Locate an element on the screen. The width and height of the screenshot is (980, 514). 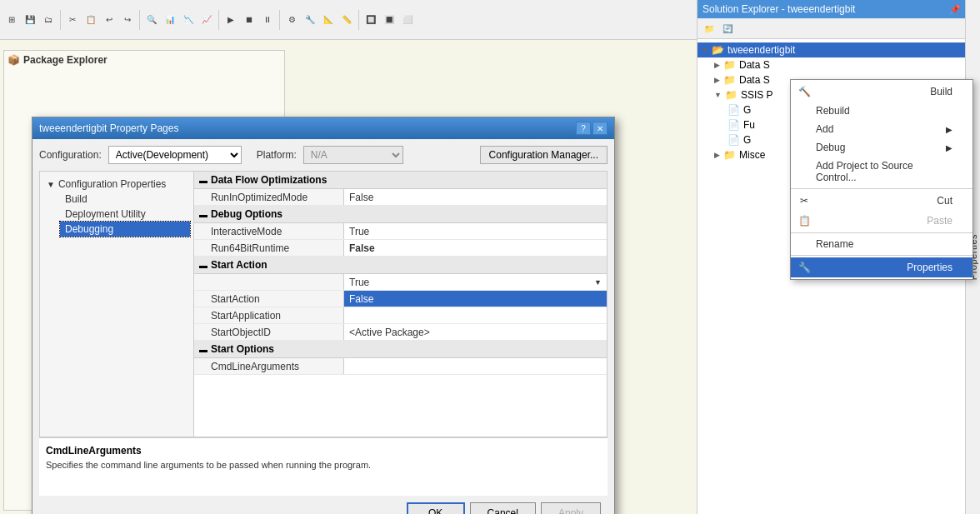
toolbar-icon-19: 🔲 is located at coordinates (371, 20).